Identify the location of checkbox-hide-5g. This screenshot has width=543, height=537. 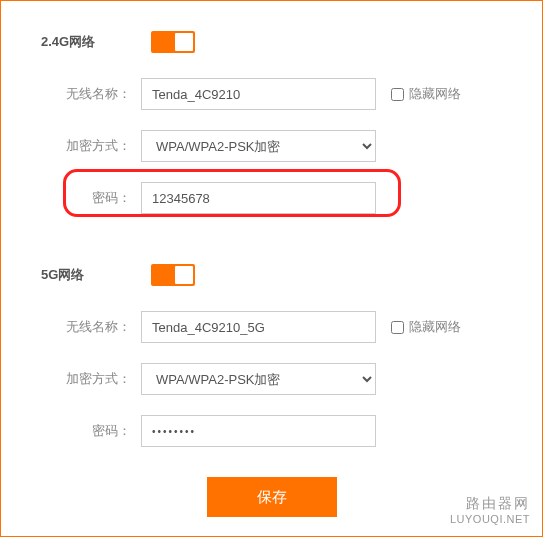
(398, 328).